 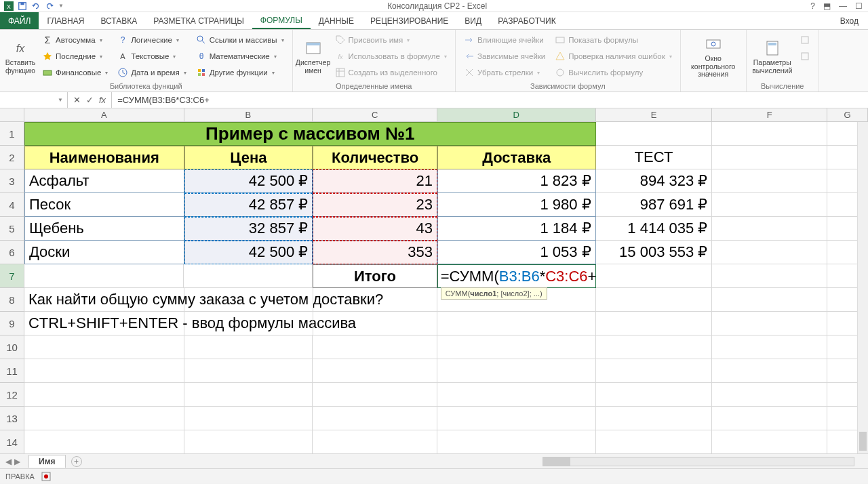 What do you see at coordinates (248, 277) in the screenshot?
I see `cell-b7` at bounding box center [248, 277].